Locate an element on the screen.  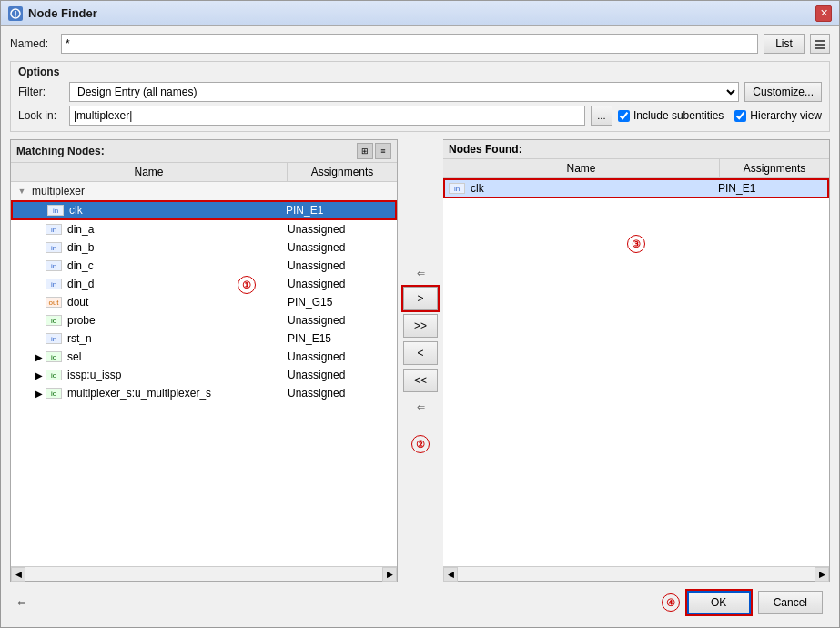
table-row: out dout PIN_G15 is located at coordinates (204, 302).